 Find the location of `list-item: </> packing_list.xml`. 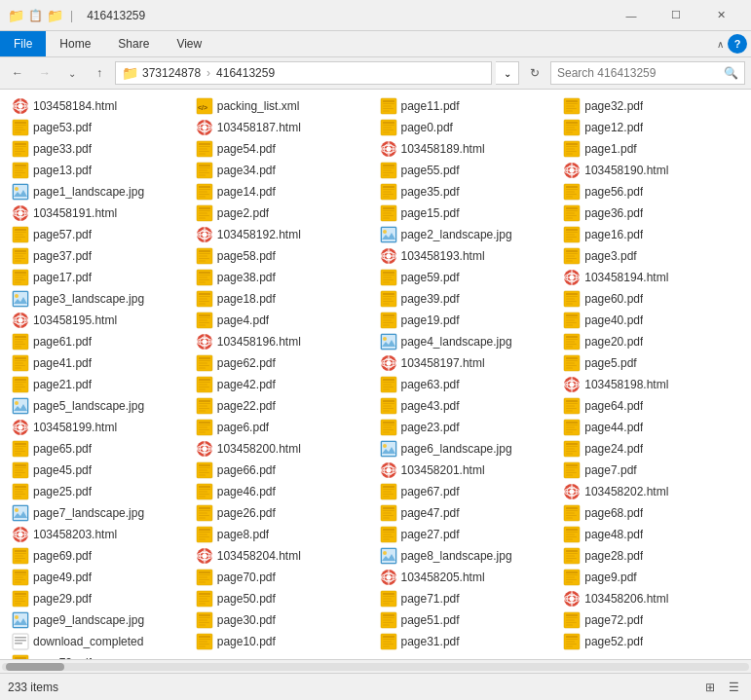

list-item: </> packing_list.xml is located at coordinates (284, 106).